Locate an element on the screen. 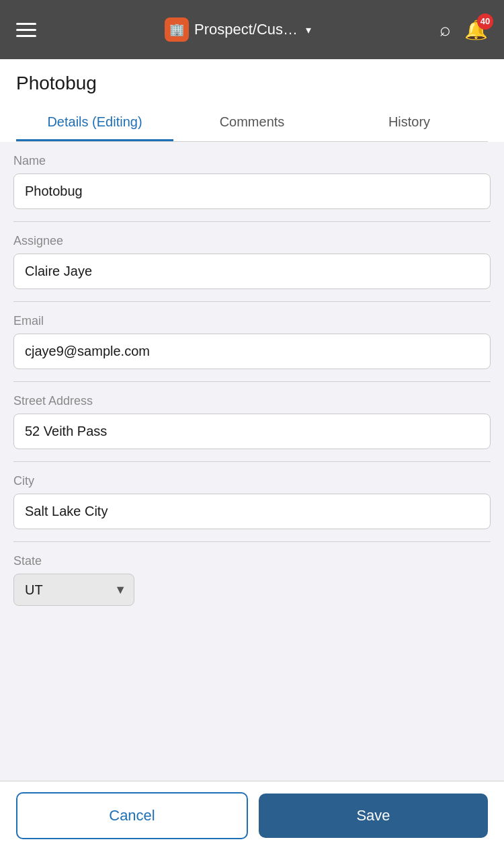 Image resolution: width=504 pixels, height=850 pixels. state-select-wrapper: ALAKAZARCACOCTDEFLGAHIIDILINIAKSKYLAMEMD… is located at coordinates (74, 590).